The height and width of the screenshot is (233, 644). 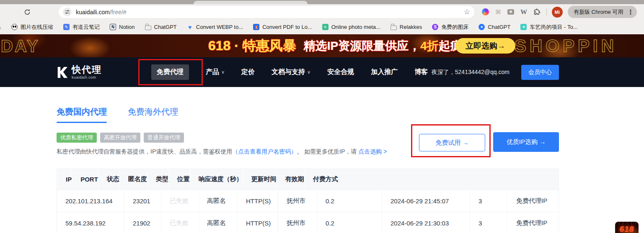 What do you see at coordinates (101, 12) in the screenshot?
I see `url-text: kuaidaili.com/free/#` at bounding box center [101, 12].